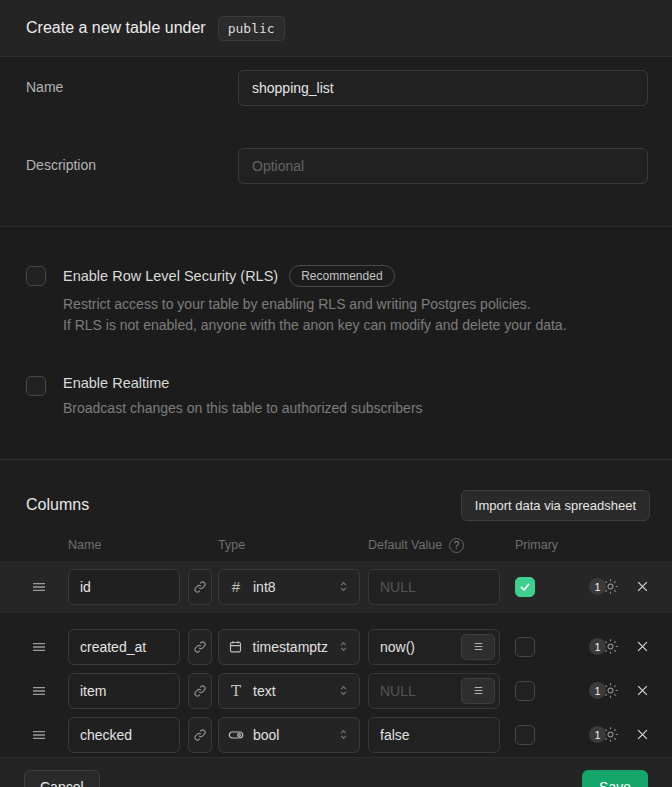  What do you see at coordinates (252, 28) in the screenshot?
I see `schema-chip: public` at bounding box center [252, 28].